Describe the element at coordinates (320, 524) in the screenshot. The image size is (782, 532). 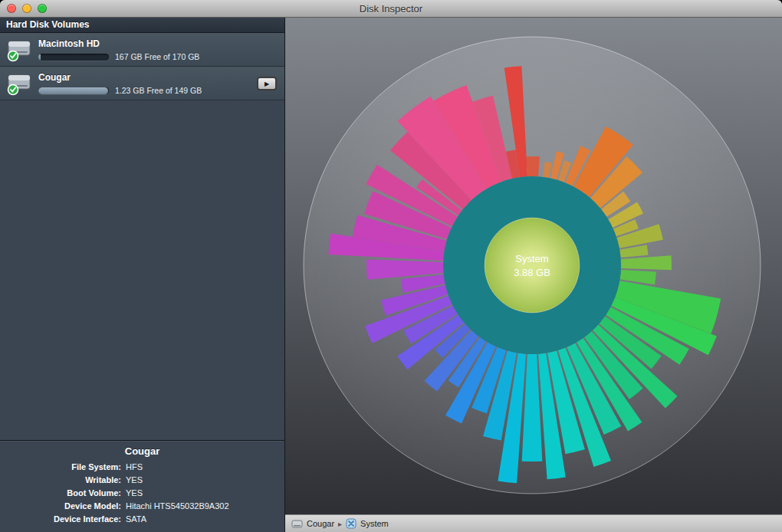
I see `breadcrumb-item-cougar: Cougar` at that location.